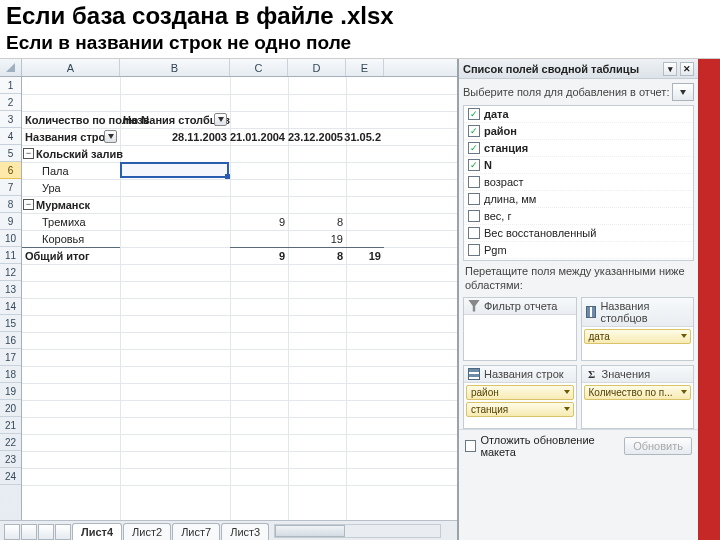 Image resolution: width=720 pixels, height=540 pixels. Describe the element at coordinates (10, 188) in the screenshot. I see `row-header-7: 7` at that location.